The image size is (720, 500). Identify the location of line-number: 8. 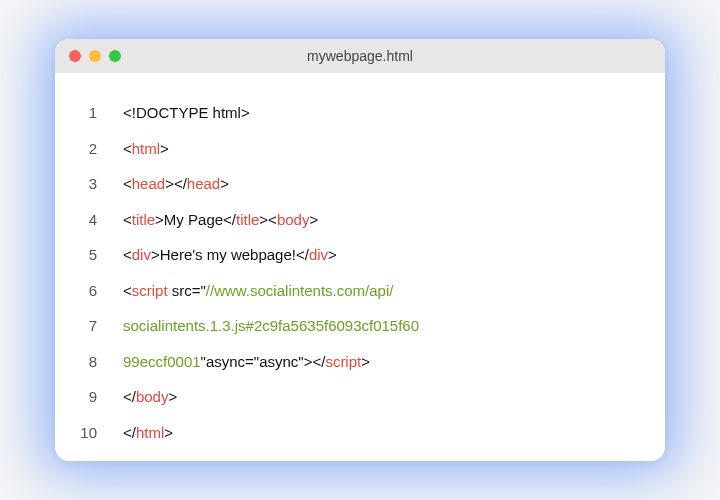
(93, 362).